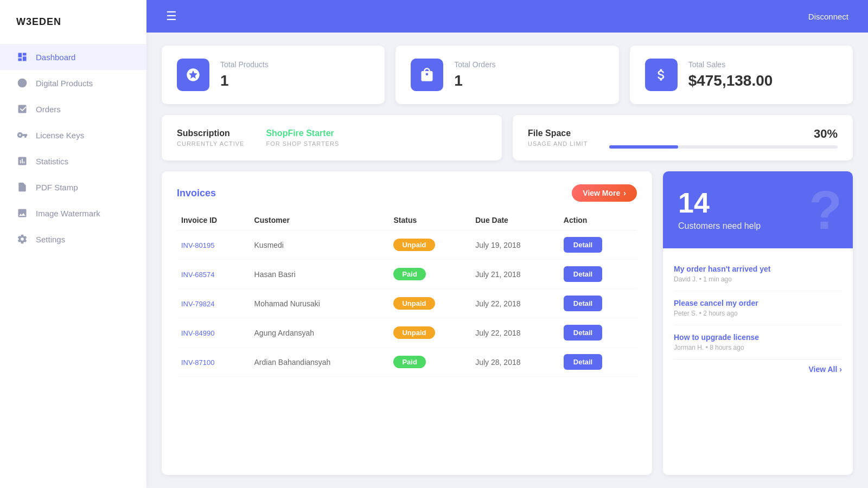  What do you see at coordinates (822, 369) in the screenshot?
I see `view-all-label: View All` at bounding box center [822, 369].